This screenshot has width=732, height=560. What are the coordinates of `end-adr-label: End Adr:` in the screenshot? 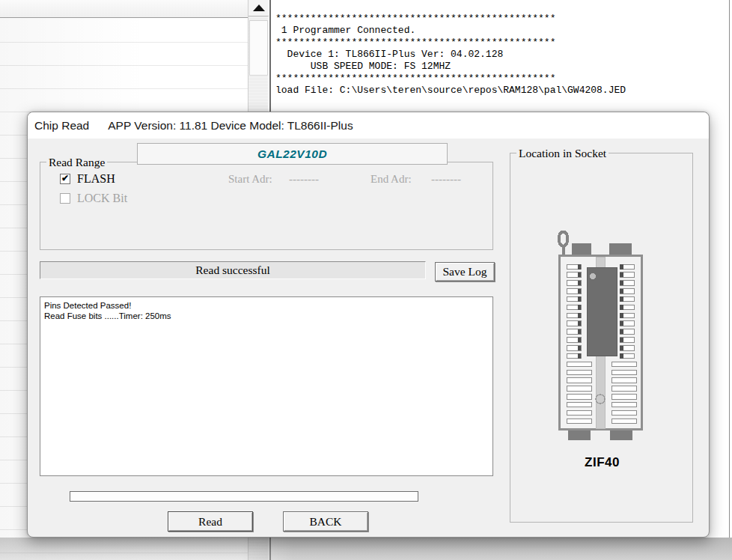 It's located at (391, 180).